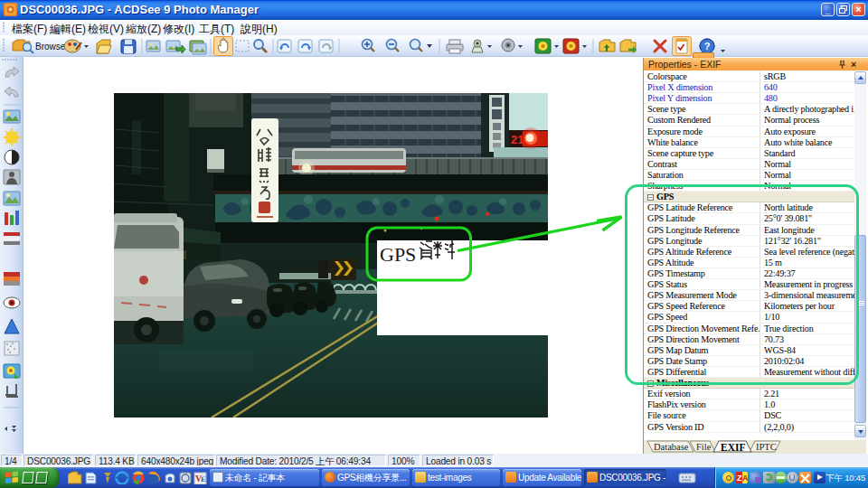 This screenshot has width=868, height=488. What do you see at coordinates (767, 446) in the screenshot?
I see `svg-text: IPTC` at bounding box center [767, 446].